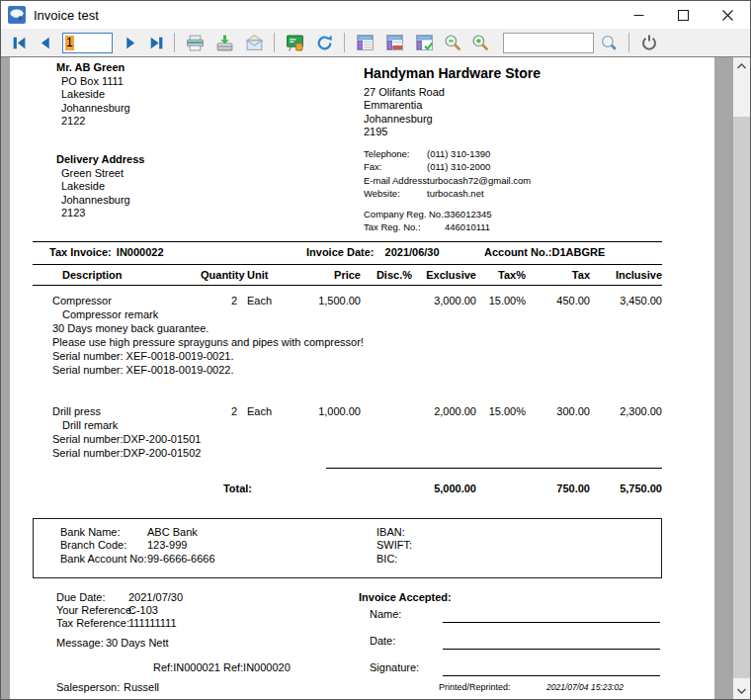 The height and width of the screenshot is (700, 751). I want to click on last-page-icon, so click(156, 44).